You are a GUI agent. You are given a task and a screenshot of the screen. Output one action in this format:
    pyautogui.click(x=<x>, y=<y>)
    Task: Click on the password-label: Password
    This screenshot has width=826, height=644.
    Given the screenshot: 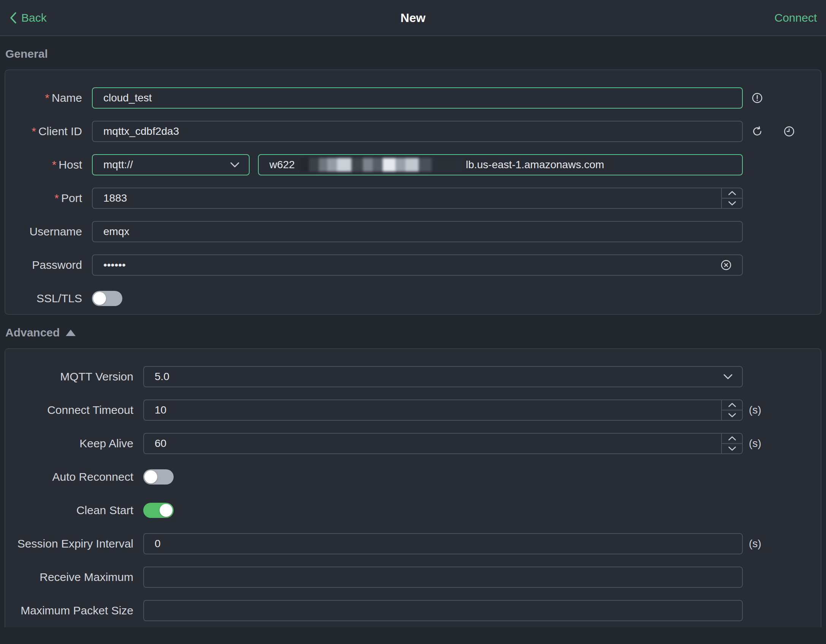 What is the action you would take?
    pyautogui.click(x=49, y=265)
    